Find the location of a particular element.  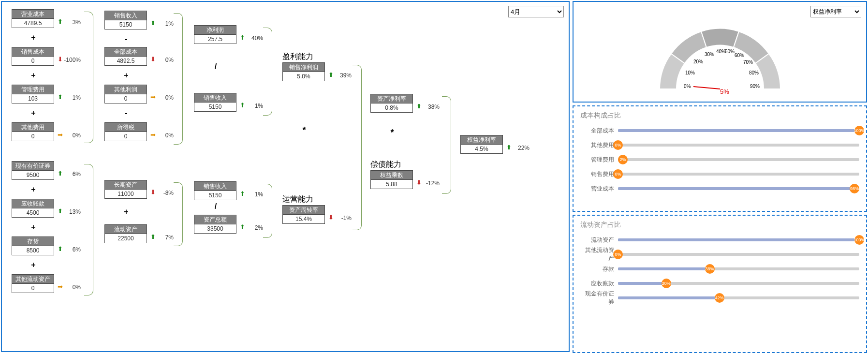

svg-text: 0% is located at coordinates (688, 86).